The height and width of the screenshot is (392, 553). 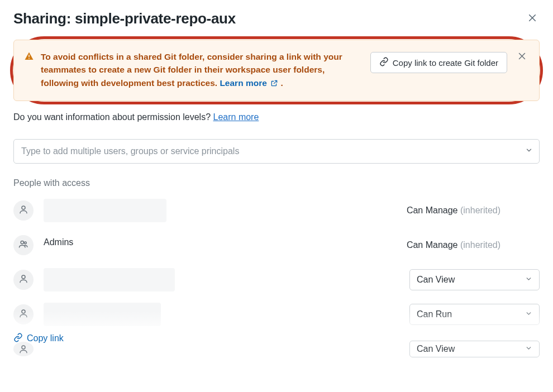 What do you see at coordinates (276, 70) in the screenshot?
I see `git-folder-alert: To avoid conflicts in a shared Git folde…` at bounding box center [276, 70].